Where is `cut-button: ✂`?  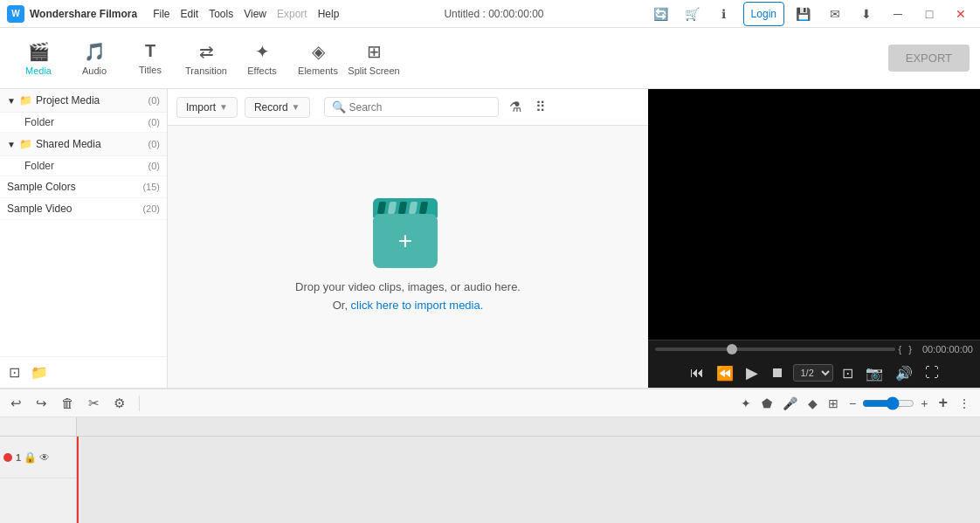 cut-button: ✂ is located at coordinates (94, 403).